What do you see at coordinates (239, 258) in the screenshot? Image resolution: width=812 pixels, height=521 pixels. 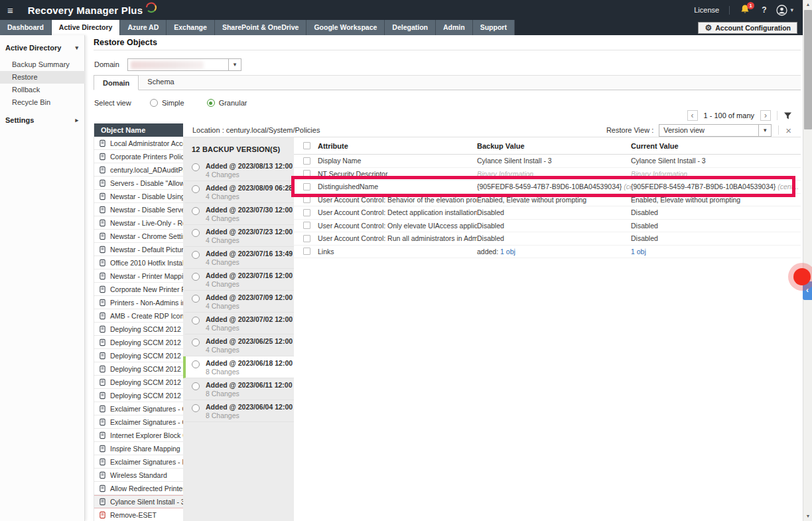 I see `backup-version-item: Added @ 2023/07/16 13:494 Changes` at bounding box center [239, 258].